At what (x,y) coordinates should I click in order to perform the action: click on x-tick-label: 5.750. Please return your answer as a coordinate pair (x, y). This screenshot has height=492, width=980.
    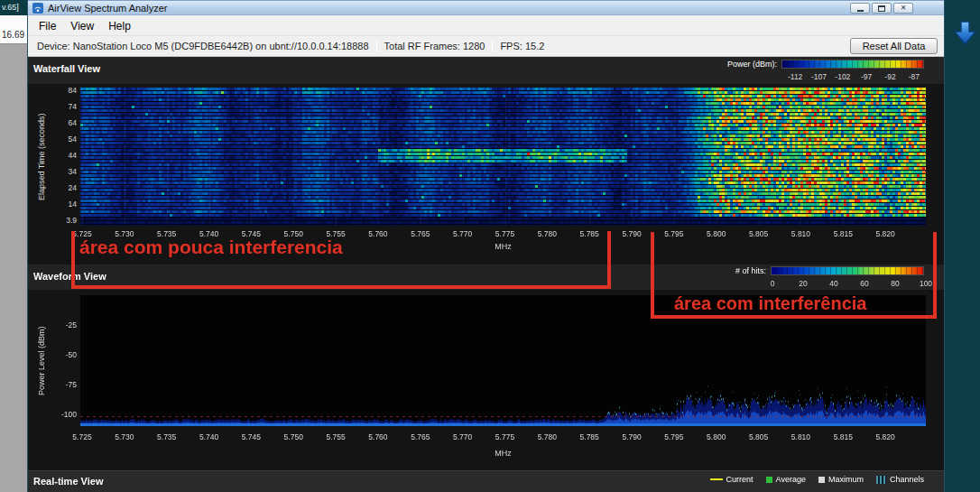
    Looking at the image, I should click on (294, 234).